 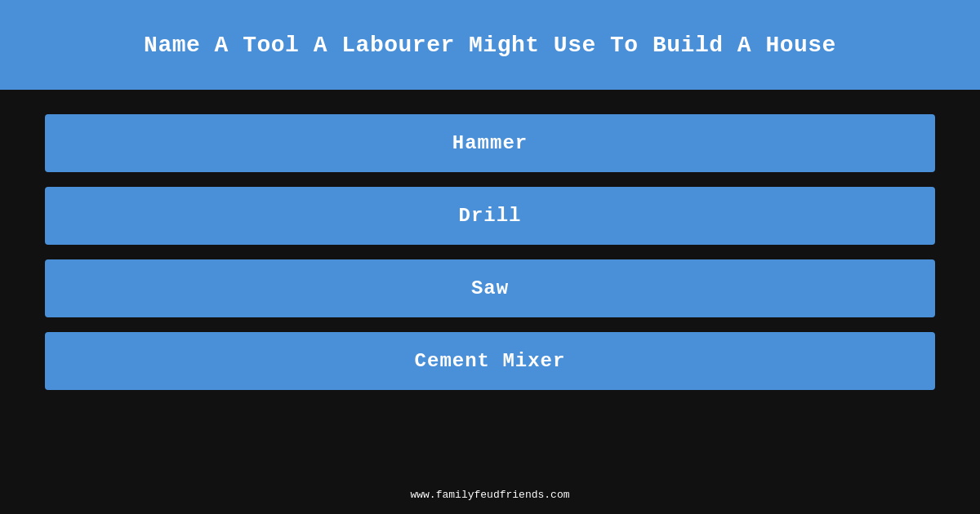 I want to click on answer-button-3: Saw, so click(x=490, y=289).